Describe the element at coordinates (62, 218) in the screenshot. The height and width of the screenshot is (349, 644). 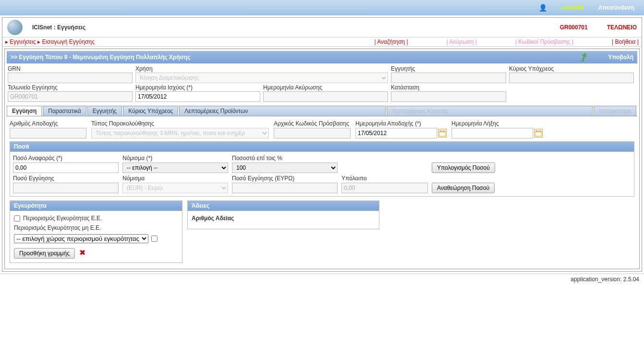
I see `restrict-eu-label: Περιορισμός Εγκυρότητας E.E.` at that location.